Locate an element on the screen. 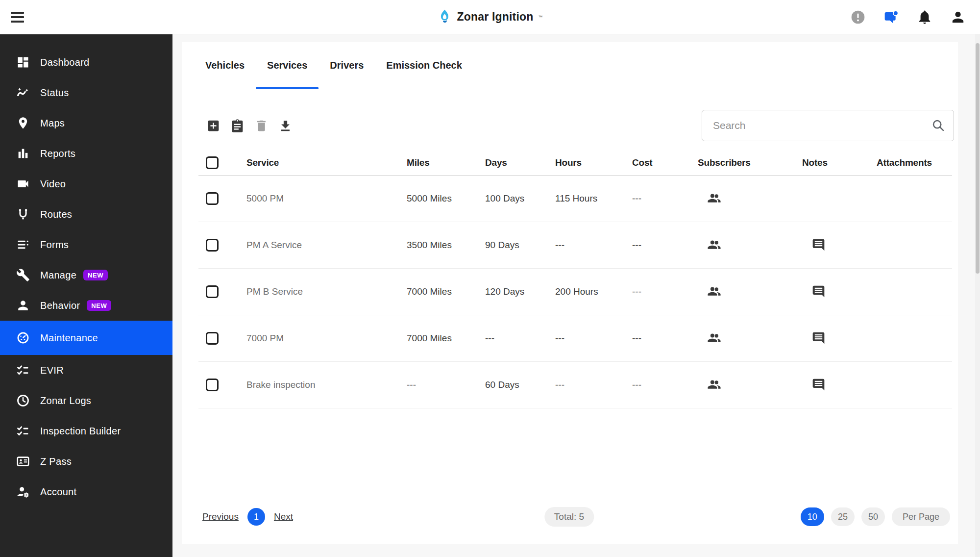 The image size is (980, 557). sidebar-item-forms: Forms is located at coordinates (86, 245).